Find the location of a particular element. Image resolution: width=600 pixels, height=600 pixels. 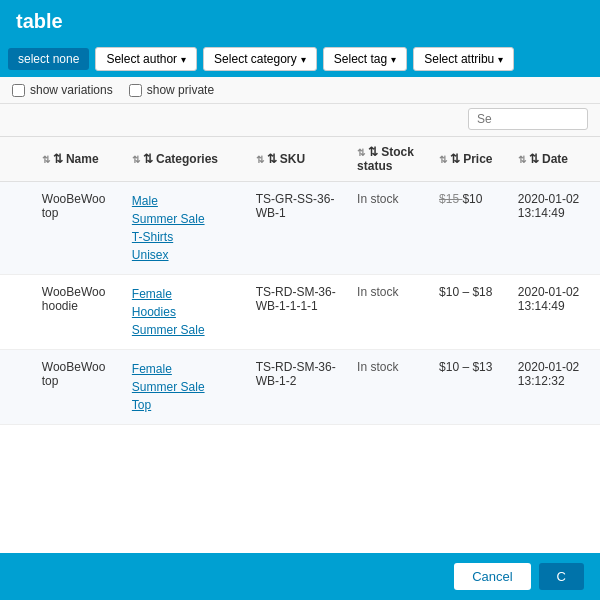

table-row: WooBeWoo hoodieFemaleHoodiesSummer SaleT… is located at coordinates (300, 312).